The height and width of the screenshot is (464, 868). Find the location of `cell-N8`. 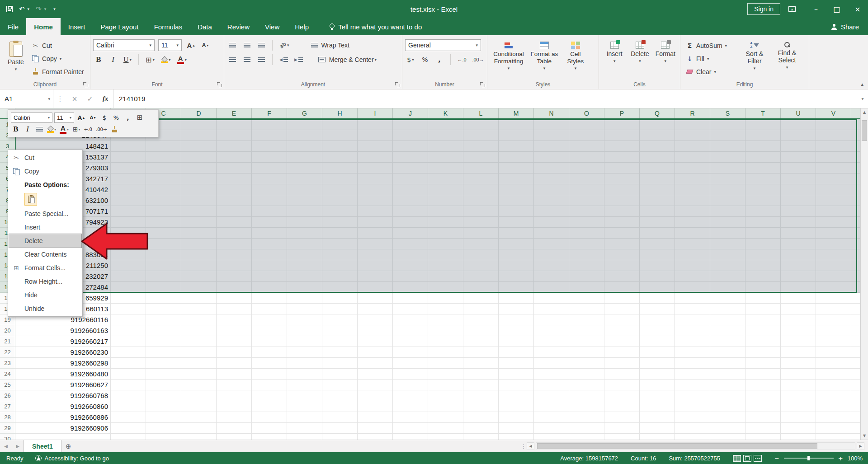

cell-N8 is located at coordinates (552, 201).